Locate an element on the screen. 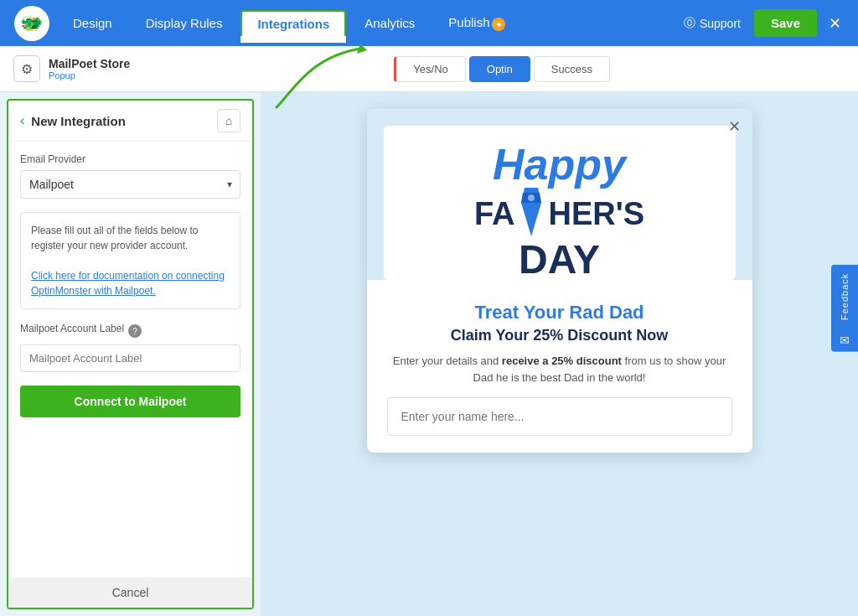  subtitle-bar: ⚙ MailPoet Store Popup Yes/No Optin Succ… is located at coordinates (429, 69).